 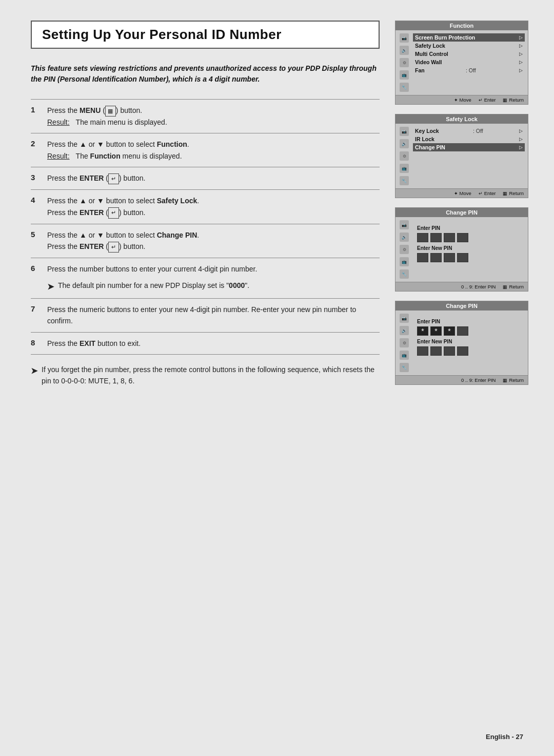 What do you see at coordinates (213, 343) in the screenshot?
I see `step-content-8: Press the EXIT button to exit.` at bounding box center [213, 343].